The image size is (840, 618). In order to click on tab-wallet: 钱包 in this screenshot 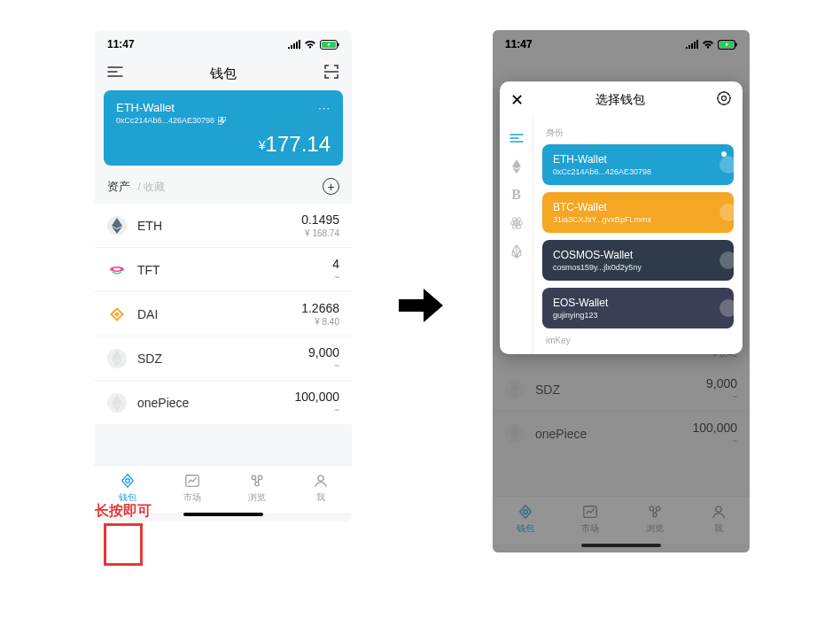, I will do `click(128, 489)`.